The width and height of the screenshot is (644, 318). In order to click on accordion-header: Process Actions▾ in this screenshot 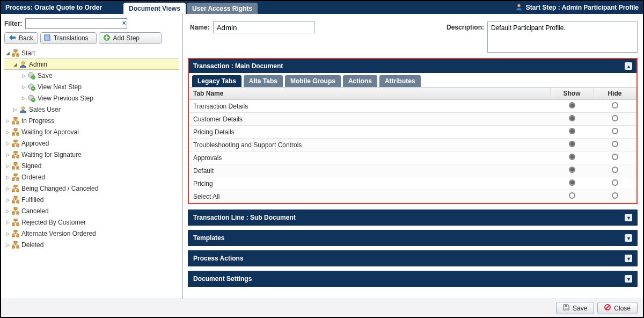, I will do `click(413, 258)`.